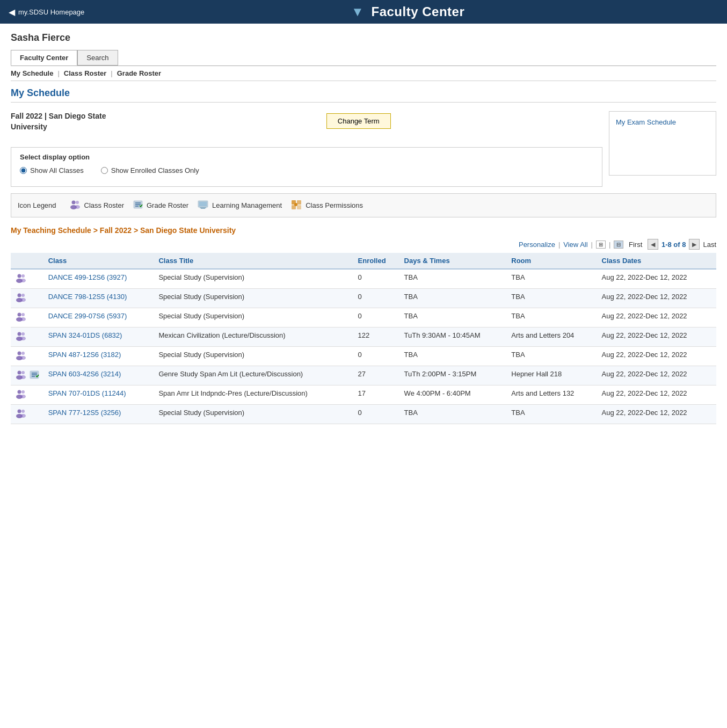 The width and height of the screenshot is (727, 728). What do you see at coordinates (46, 12) in the screenshot?
I see `back-link: ◀ my.SDSU Homepage` at bounding box center [46, 12].